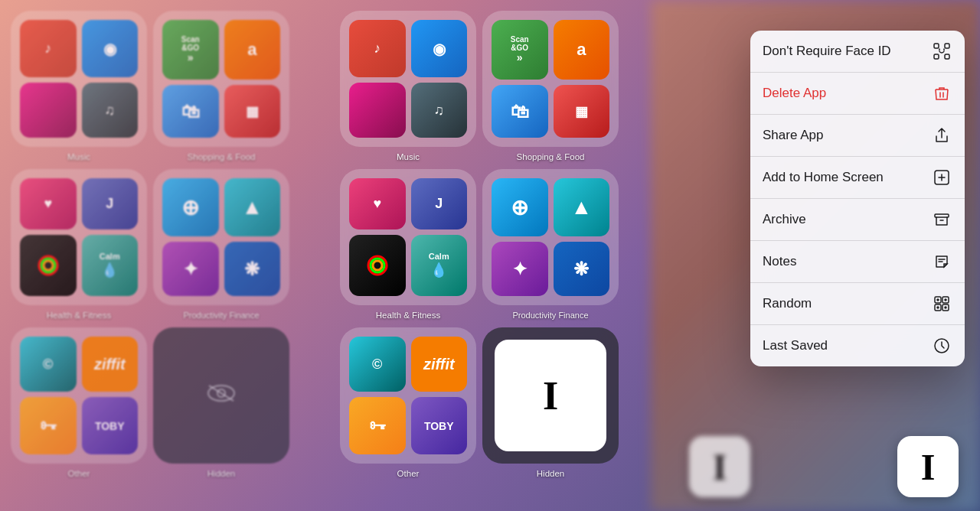 The width and height of the screenshot is (980, 511). What do you see at coordinates (928, 467) in the screenshot?
I see `instapaper-standalone: I` at bounding box center [928, 467].